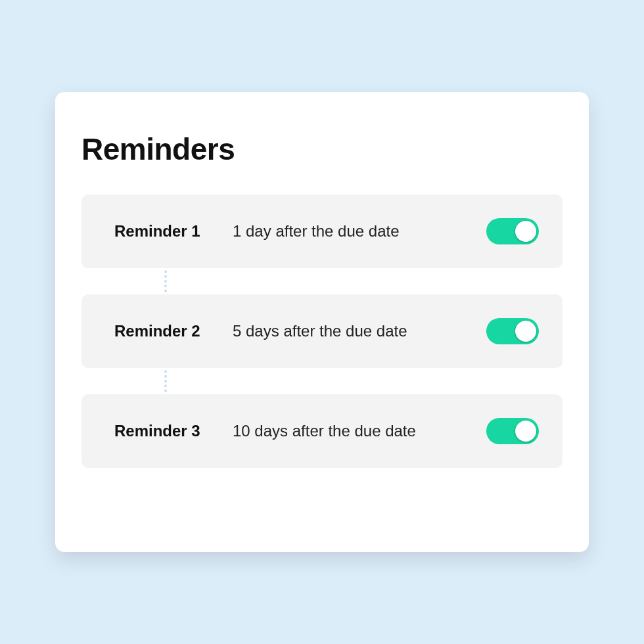 The image size is (644, 644). Describe the element at coordinates (359, 231) in the screenshot. I see `reminder-description: 1 day after the due date` at that location.